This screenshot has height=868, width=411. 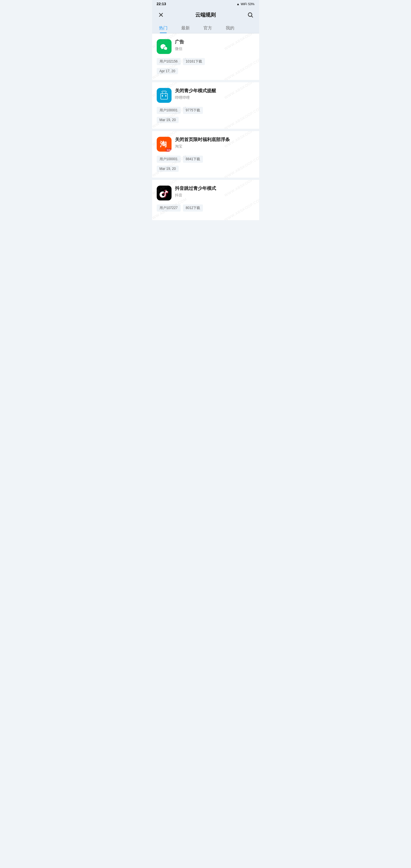 What do you see at coordinates (244, 4) in the screenshot?
I see `wifi-icon: WiFi` at bounding box center [244, 4].